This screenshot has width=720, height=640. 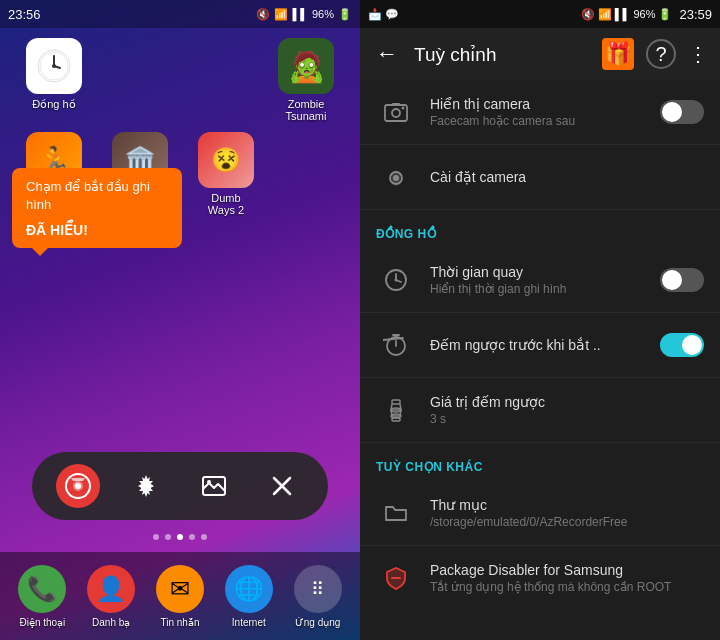 I want to click on gia-tri-title: Giá trị đếm ngược, so click(x=567, y=402).